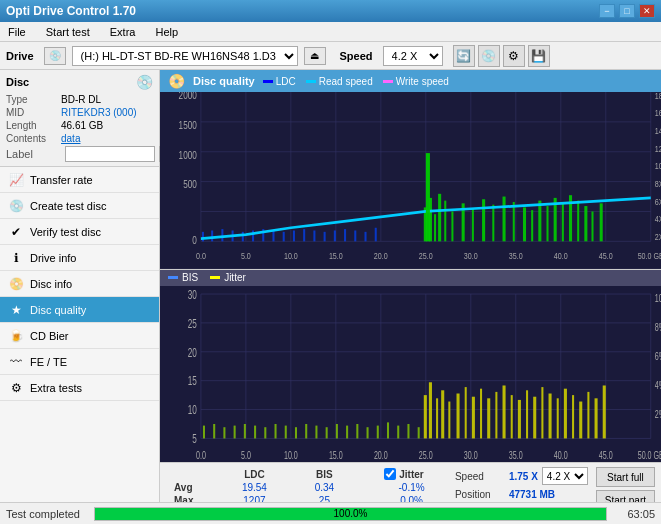 Image resolution: width=661 pixels, height=524 pixels. Describe the element at coordinates (366, 474) in the screenshot. I see `stats-col-empty2` at that location.